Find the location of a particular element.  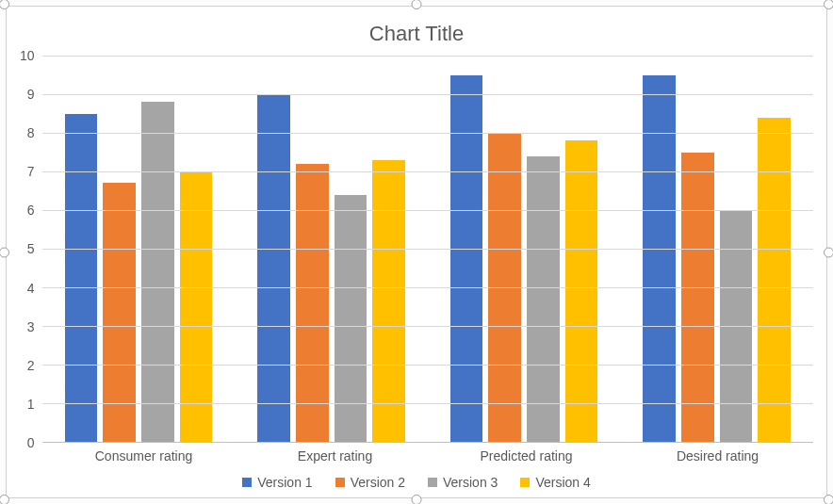

resize-handle-top-right is located at coordinates (828, 5).